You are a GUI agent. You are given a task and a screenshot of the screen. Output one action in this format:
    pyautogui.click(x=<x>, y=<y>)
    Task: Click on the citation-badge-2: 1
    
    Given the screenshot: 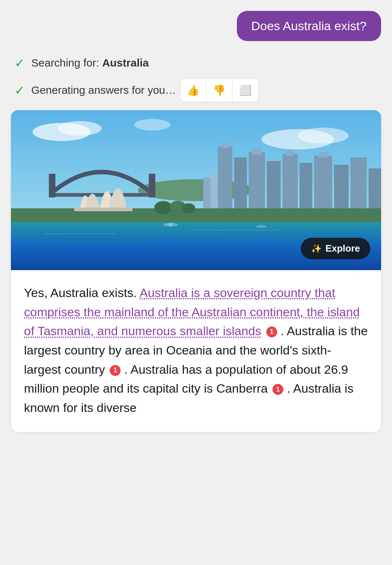 What is the action you would take?
    pyautogui.click(x=115, y=370)
    